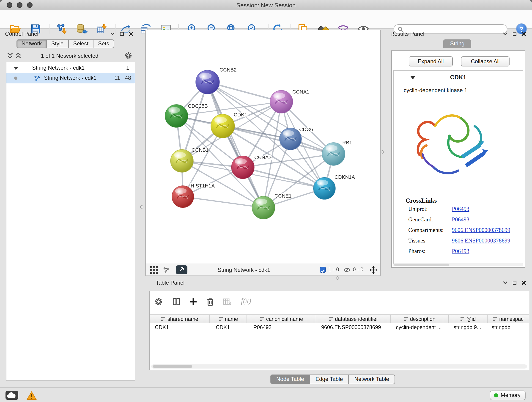 The height and width of the screenshot is (402, 532). I want to click on network-row: String Network - cdk1 11 48, so click(71, 78).